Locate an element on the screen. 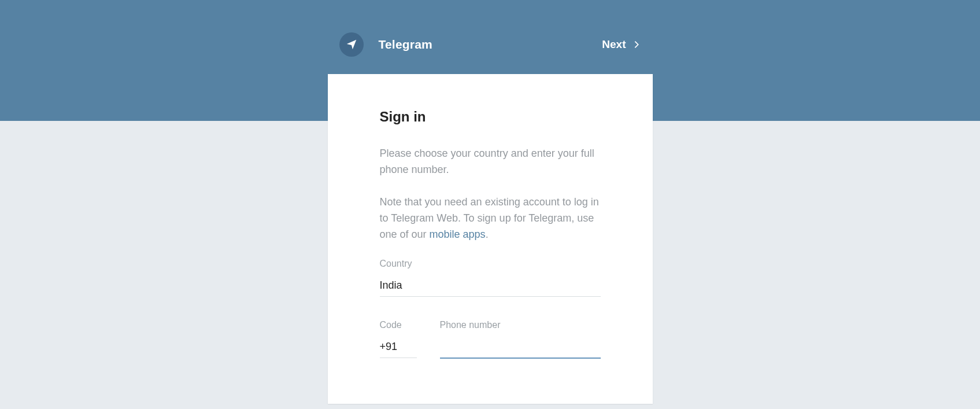 The height and width of the screenshot is (409, 980). card-title: Sign in is located at coordinates (490, 117).